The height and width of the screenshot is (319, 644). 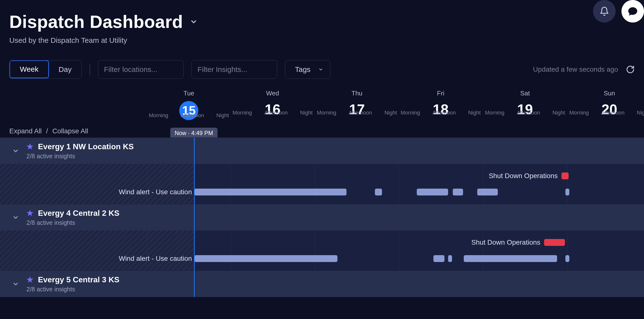 I want to click on divider, so click(x=90, y=69).